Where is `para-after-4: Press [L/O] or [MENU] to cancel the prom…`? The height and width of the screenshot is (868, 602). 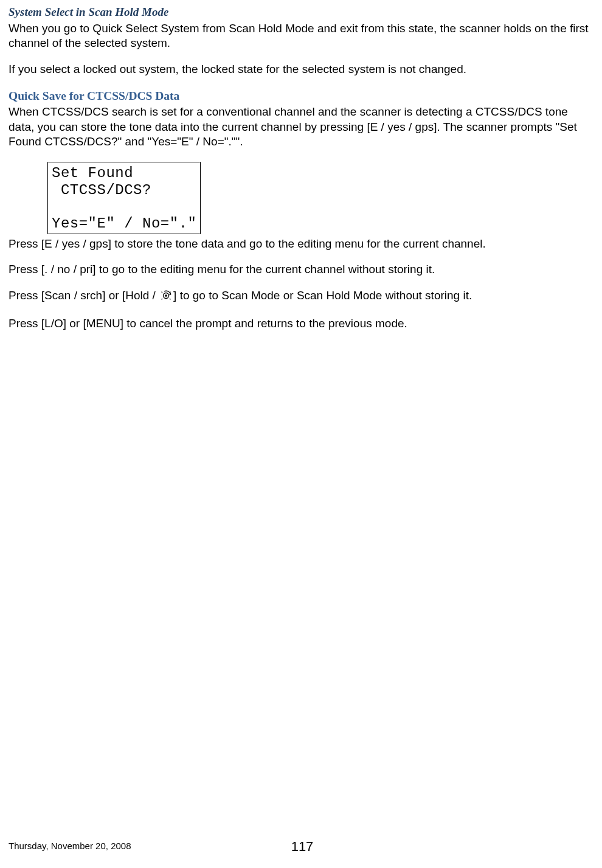 para-after-4: Press [L/O] or [MENU] to cancel the prom… is located at coordinates (302, 324).